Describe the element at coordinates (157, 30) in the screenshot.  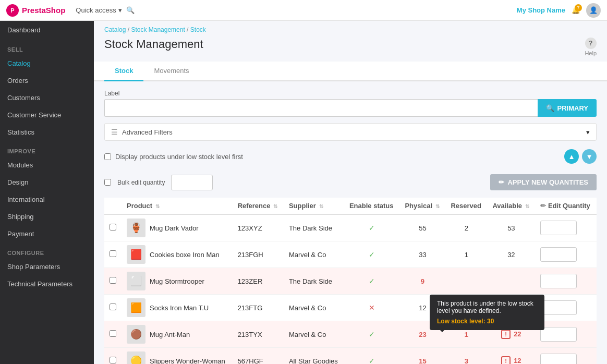
I see `breadcrumb-stock-mgmt: Stock Management` at that location.